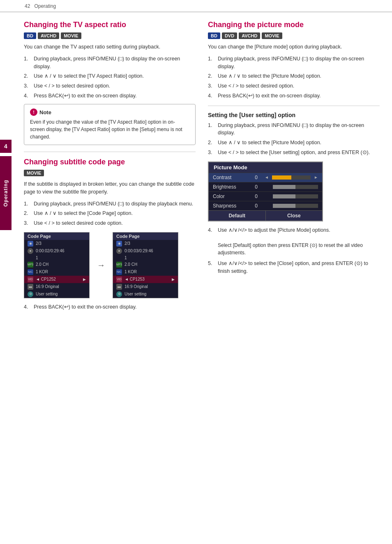 Image resolution: width=392 pixels, height=544 pixels. I want to click on cp-row-time-1: ● 0:00:02/0:29:46, so click(57, 251).